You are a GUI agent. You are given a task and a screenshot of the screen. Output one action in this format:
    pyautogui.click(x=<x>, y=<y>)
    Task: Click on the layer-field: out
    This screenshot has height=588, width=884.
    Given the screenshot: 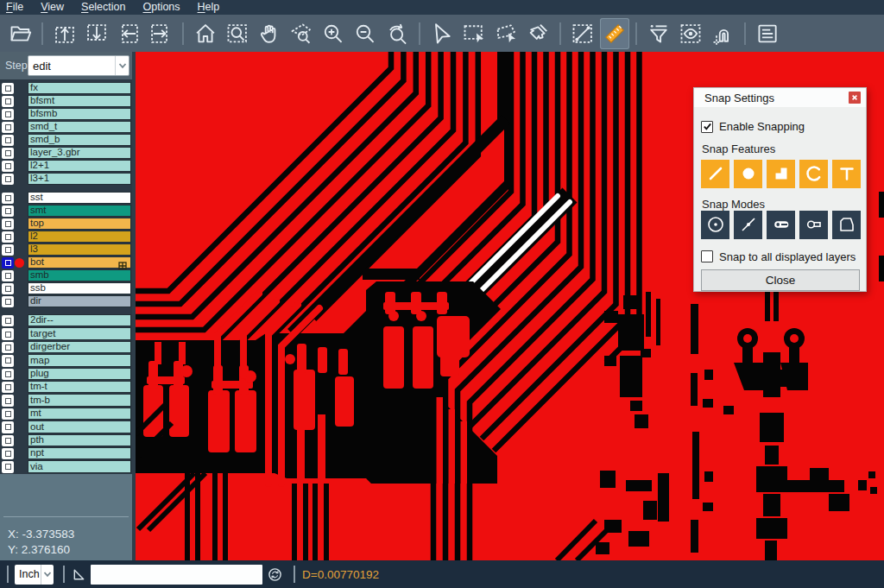 What is the action you would take?
    pyautogui.click(x=79, y=427)
    